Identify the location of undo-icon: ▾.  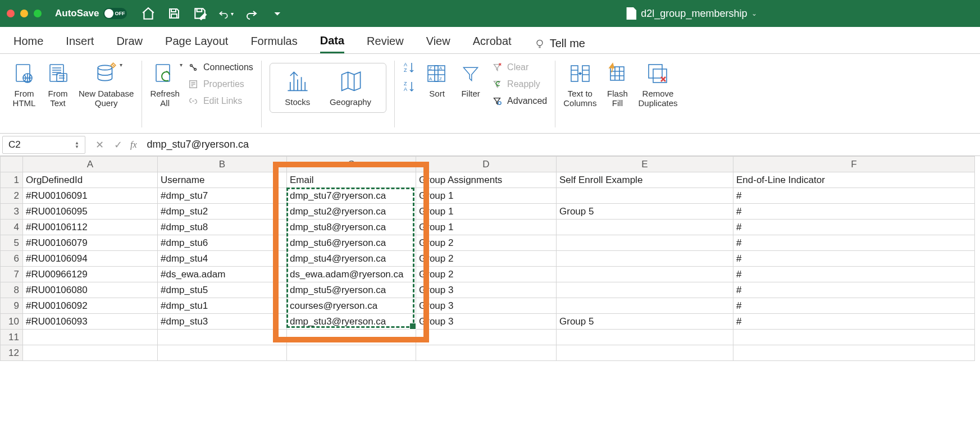
(226, 13).